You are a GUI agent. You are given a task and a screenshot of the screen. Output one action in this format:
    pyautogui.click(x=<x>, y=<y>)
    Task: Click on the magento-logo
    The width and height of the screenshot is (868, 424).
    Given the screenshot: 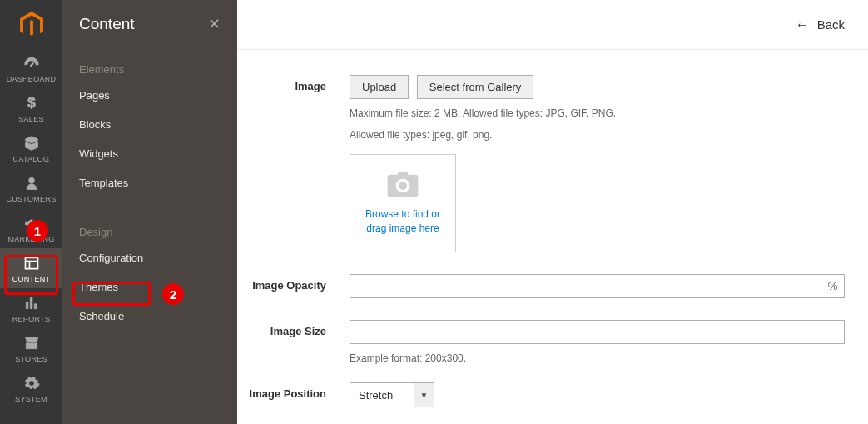 What is the action you would take?
    pyautogui.click(x=32, y=25)
    